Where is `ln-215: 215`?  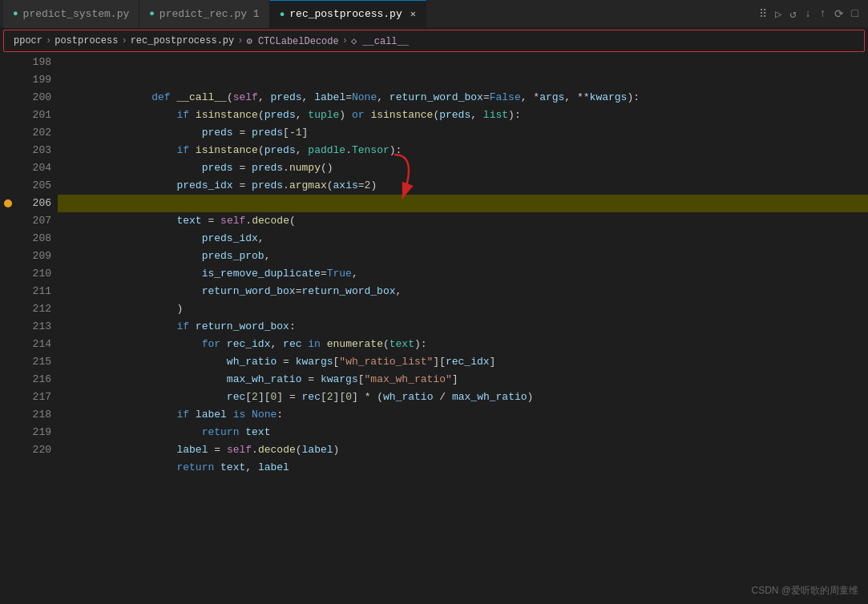
ln-215: 215 is located at coordinates (34, 362).